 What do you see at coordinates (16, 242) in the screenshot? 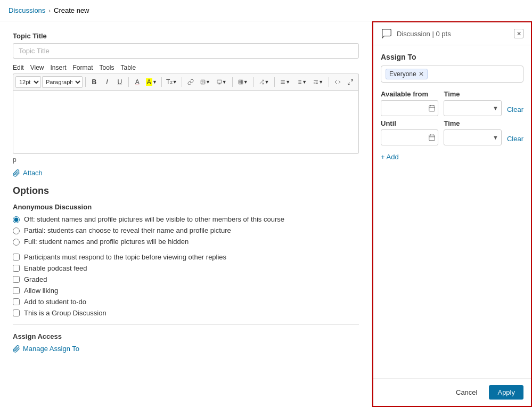
I see `radio-full-input` at bounding box center [16, 242].